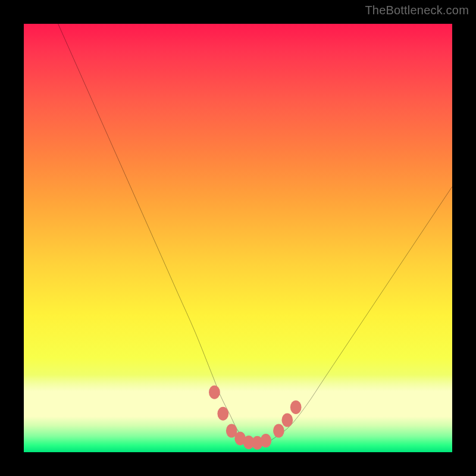 This screenshot has height=476, width=476. Describe the element at coordinates (416, 11) in the screenshot. I see `watermark-text: TheBottleneck.com` at that location.